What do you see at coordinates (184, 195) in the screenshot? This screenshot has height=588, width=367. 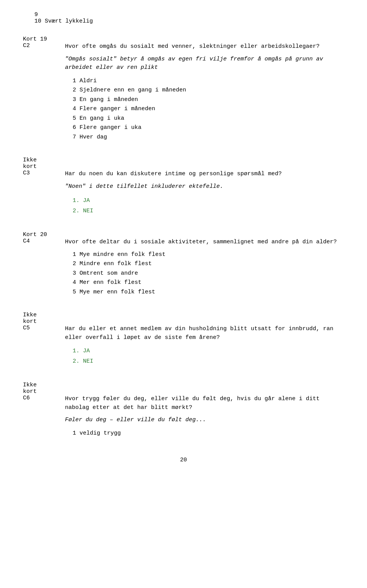 I see `section-body-row: C3Har du noen du kan diskutere intime og…` at bounding box center [184, 195].